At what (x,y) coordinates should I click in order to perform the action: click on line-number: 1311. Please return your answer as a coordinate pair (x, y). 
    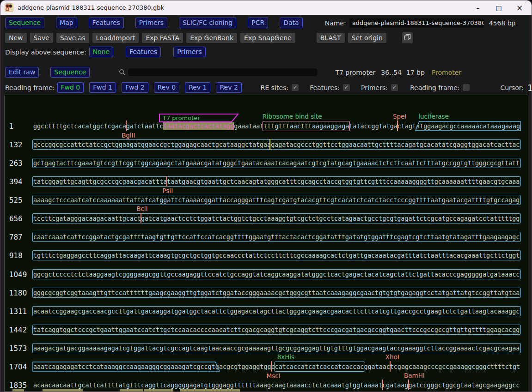
    Looking at the image, I should click on (18, 312).